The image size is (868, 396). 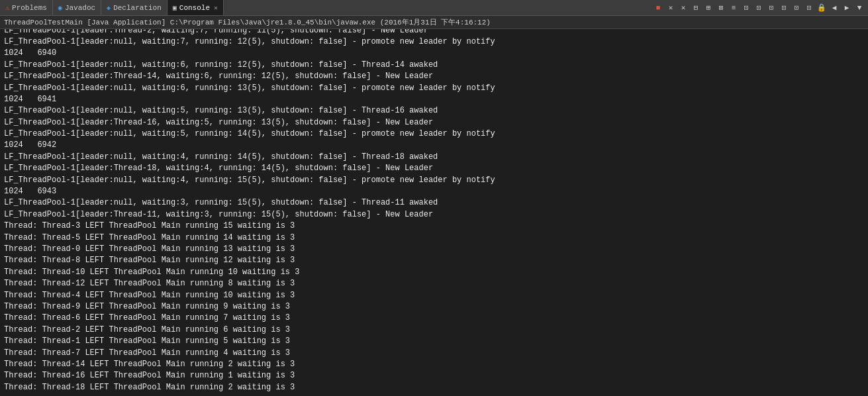 What do you see at coordinates (434, 77) in the screenshot?
I see `console-line: LF_ThreadPool-1[leader:Thread-14, waitin…` at bounding box center [434, 77].